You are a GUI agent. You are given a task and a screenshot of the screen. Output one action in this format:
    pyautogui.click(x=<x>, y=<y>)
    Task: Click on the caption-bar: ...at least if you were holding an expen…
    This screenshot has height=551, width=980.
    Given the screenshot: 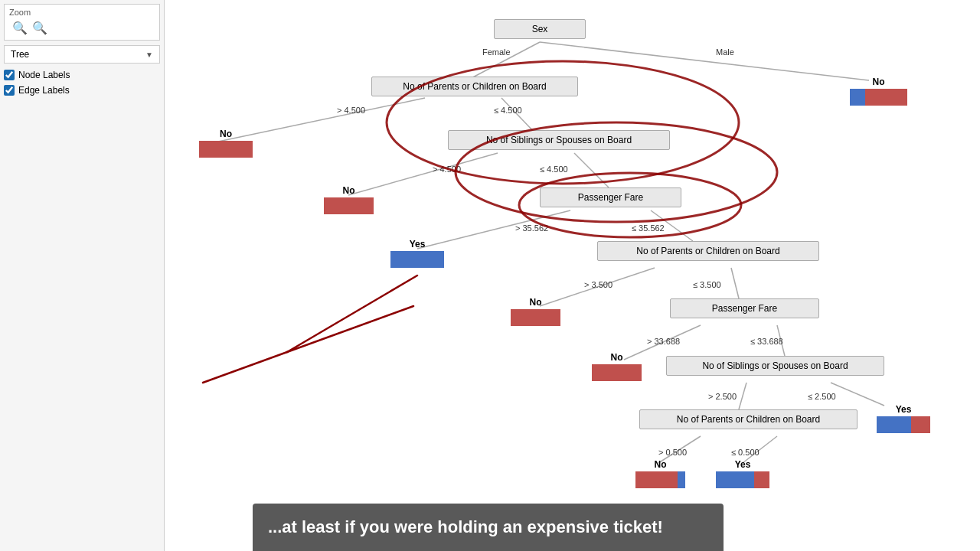 What is the action you would take?
    pyautogui.click(x=488, y=527)
    